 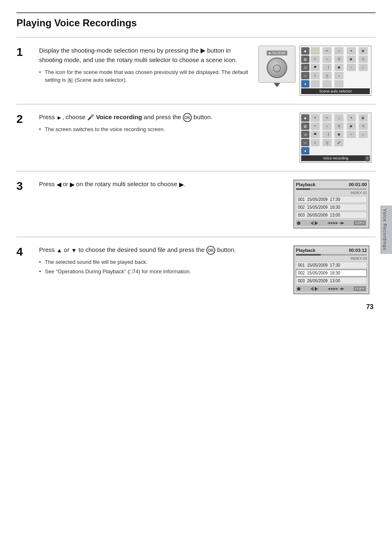 I want to click on scene-row-3: ◎ ▀ ▕ ◼ ♧ □, so click(x=335, y=67).